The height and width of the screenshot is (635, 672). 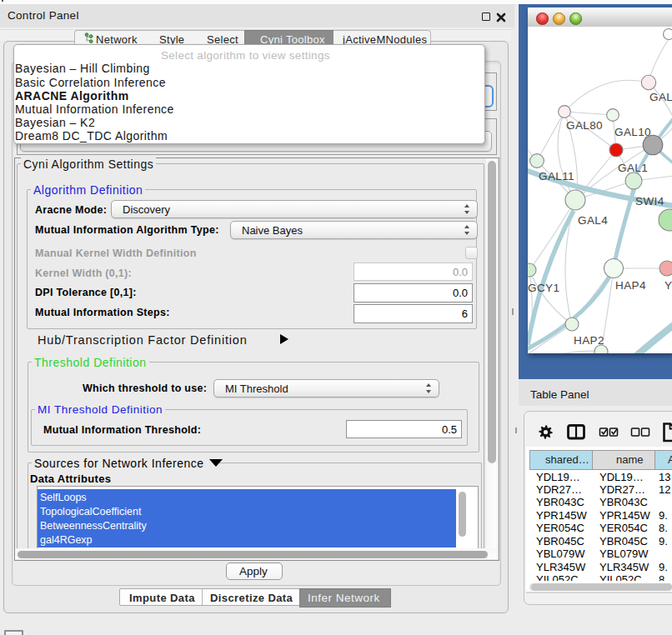 I want to click on svg-text: GAL80, so click(x=584, y=125).